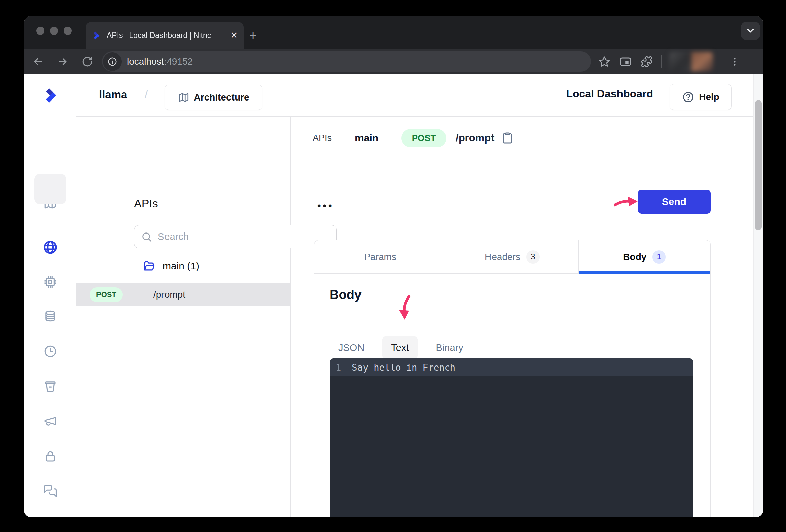  I want to click on help-button-label: Help, so click(709, 97).